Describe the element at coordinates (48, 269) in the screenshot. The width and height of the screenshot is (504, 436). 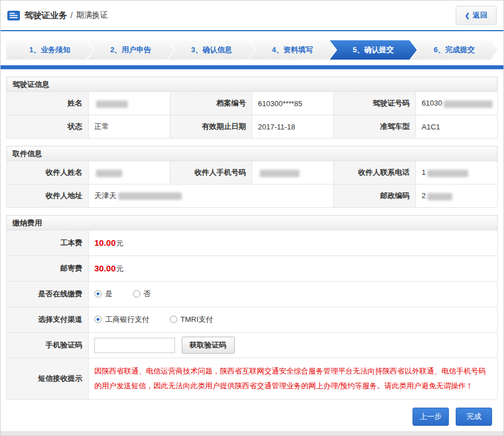
I see `mailing-fee-label: 邮寄费` at that location.